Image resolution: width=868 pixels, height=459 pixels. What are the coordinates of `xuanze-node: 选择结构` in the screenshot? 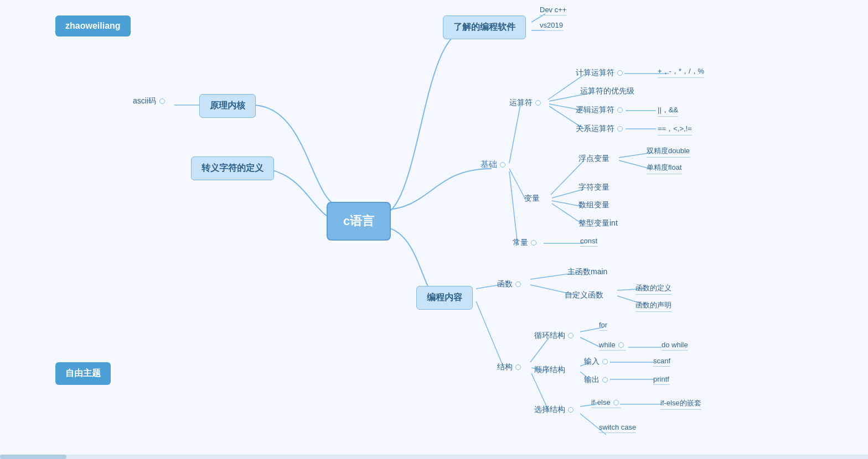 It's located at (555, 410).